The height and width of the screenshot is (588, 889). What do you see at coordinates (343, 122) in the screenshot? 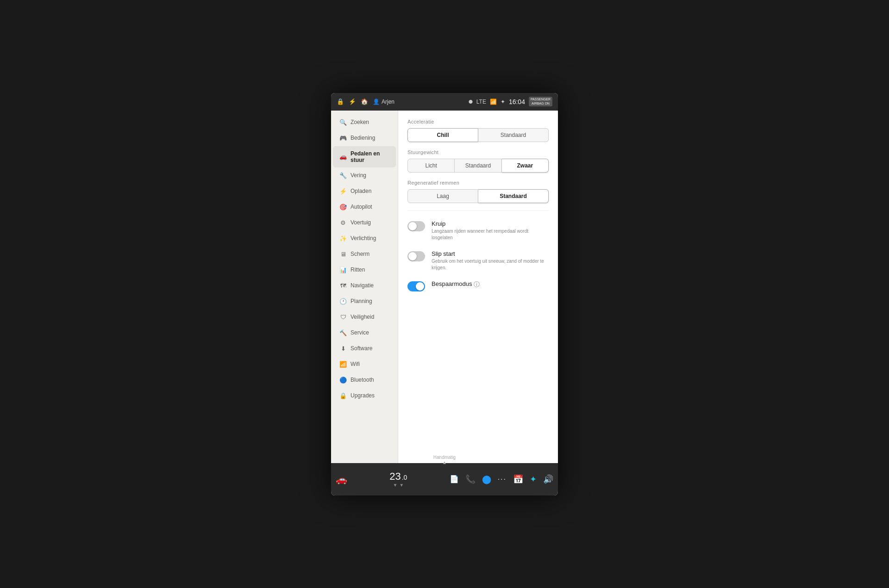
I see `sidebar-icon-zoeken: 🔍` at bounding box center [343, 122].